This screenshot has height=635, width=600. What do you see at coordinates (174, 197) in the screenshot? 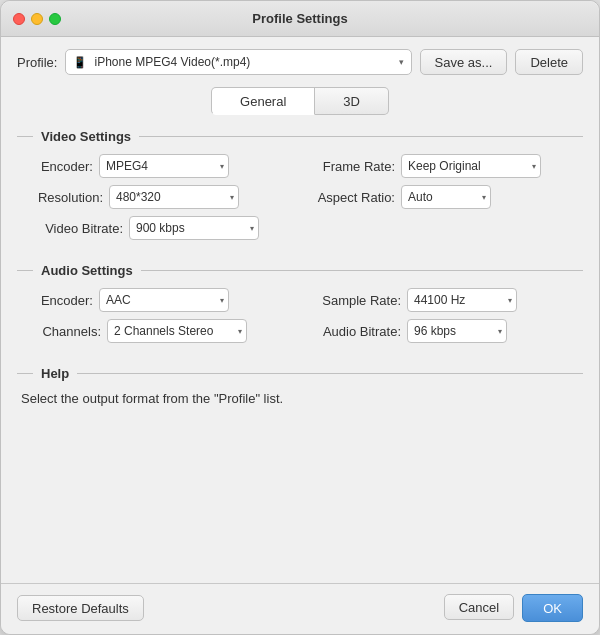
I see `resolution-select-wrapper: 480*320 ▾` at bounding box center [174, 197].